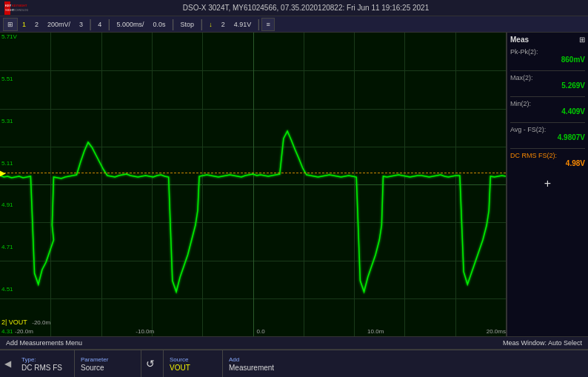  What do you see at coordinates (548, 130) in the screenshot?
I see `meas-avg-label: Avg - FS(2):` at bounding box center [548, 130].